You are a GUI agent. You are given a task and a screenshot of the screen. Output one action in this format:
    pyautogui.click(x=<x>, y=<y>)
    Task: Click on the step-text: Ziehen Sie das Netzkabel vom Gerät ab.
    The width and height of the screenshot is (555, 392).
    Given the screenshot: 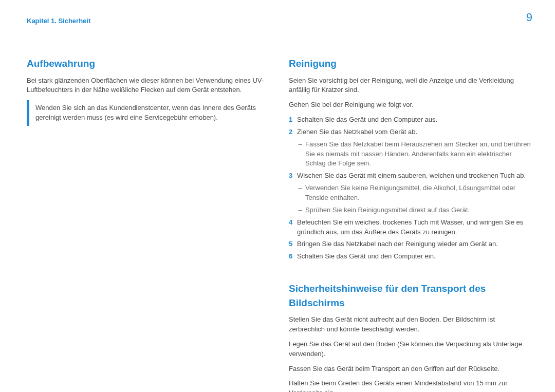 What is the action you would take?
    pyautogui.click(x=415, y=133)
    